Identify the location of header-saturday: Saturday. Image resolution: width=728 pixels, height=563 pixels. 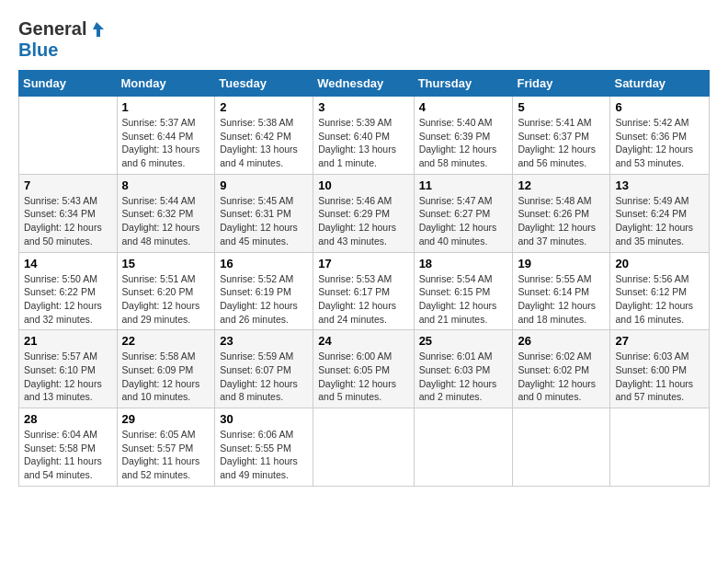
(660, 84).